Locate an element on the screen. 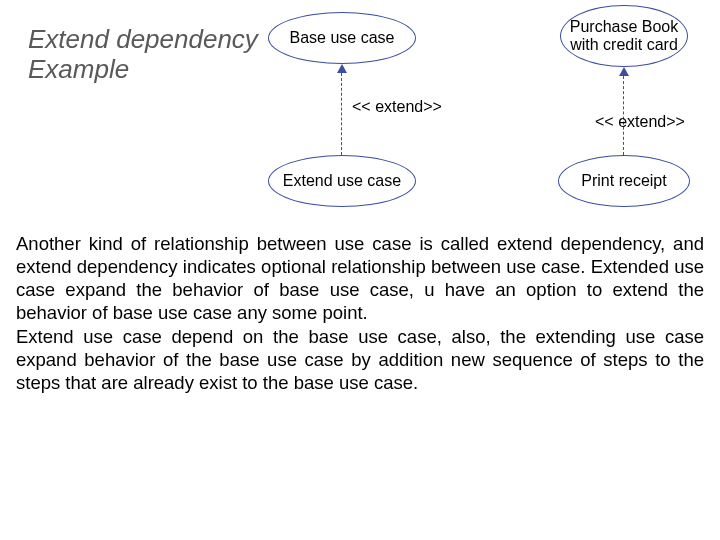  extend-arrow-left-line is located at coordinates (342, 114).